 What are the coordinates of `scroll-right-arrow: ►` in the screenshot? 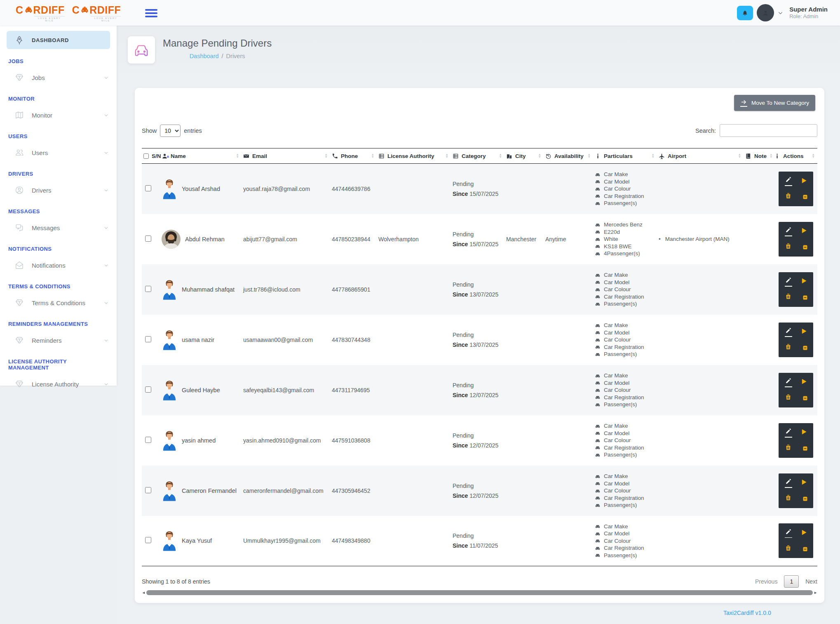 It's located at (815, 593).